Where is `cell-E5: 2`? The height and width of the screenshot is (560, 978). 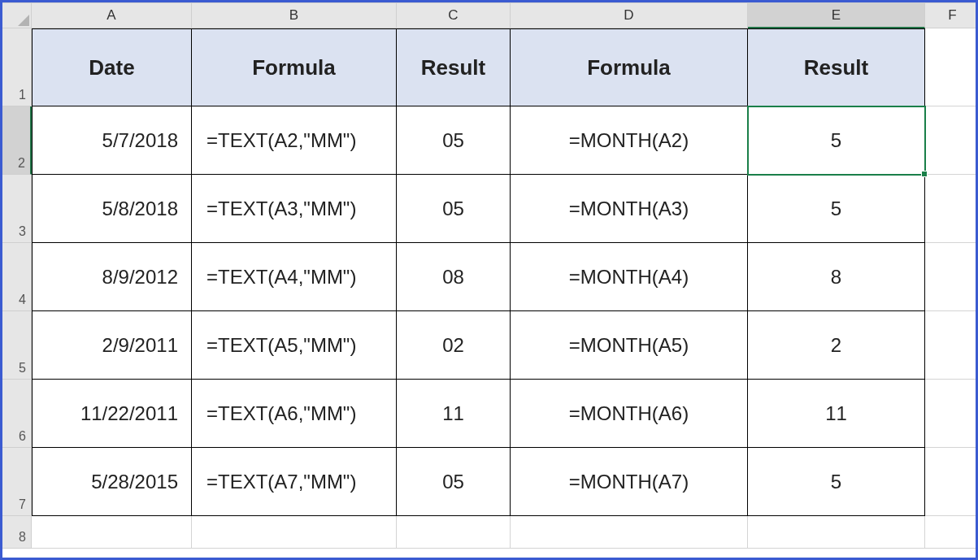 cell-E5: 2 is located at coordinates (837, 345).